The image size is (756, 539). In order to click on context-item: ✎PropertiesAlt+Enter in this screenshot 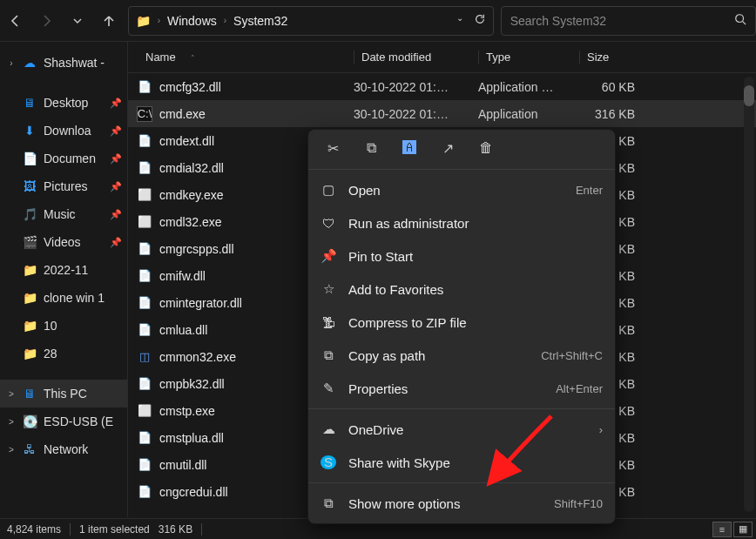, I will do `click(462, 388)`.